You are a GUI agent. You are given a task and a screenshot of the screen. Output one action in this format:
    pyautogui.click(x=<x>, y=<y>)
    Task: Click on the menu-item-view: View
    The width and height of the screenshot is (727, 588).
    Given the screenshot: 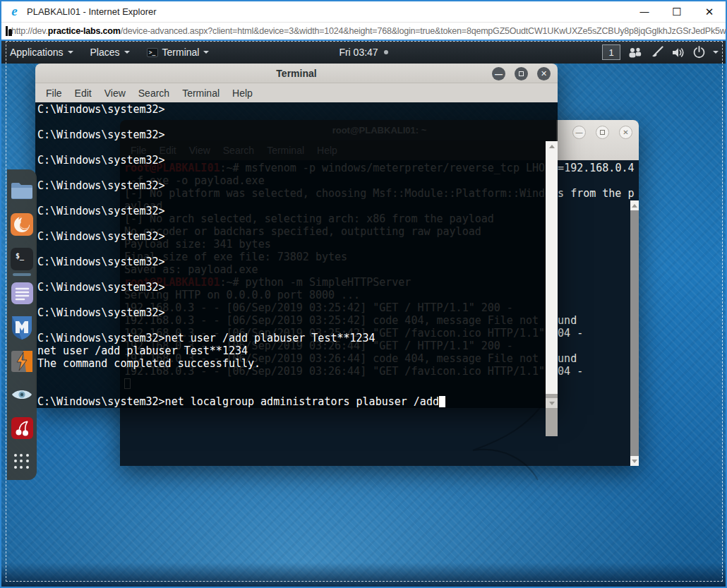 What is the action you would take?
    pyautogui.click(x=115, y=93)
    